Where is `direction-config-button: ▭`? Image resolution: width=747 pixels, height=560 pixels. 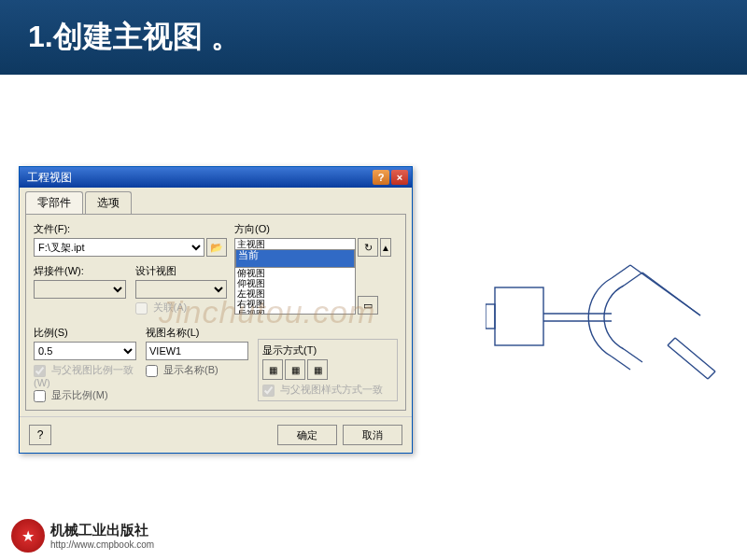 direction-config-button: ▭ is located at coordinates (368, 305).